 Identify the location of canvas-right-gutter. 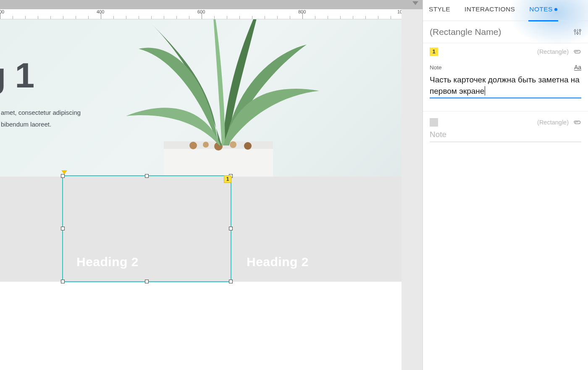
(412, 190).